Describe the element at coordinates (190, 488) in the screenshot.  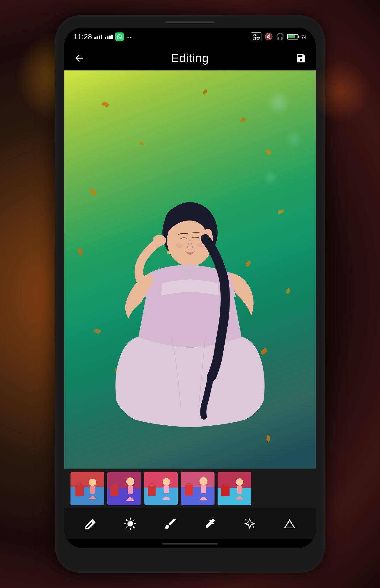
I see `thumbnails-strip` at that location.